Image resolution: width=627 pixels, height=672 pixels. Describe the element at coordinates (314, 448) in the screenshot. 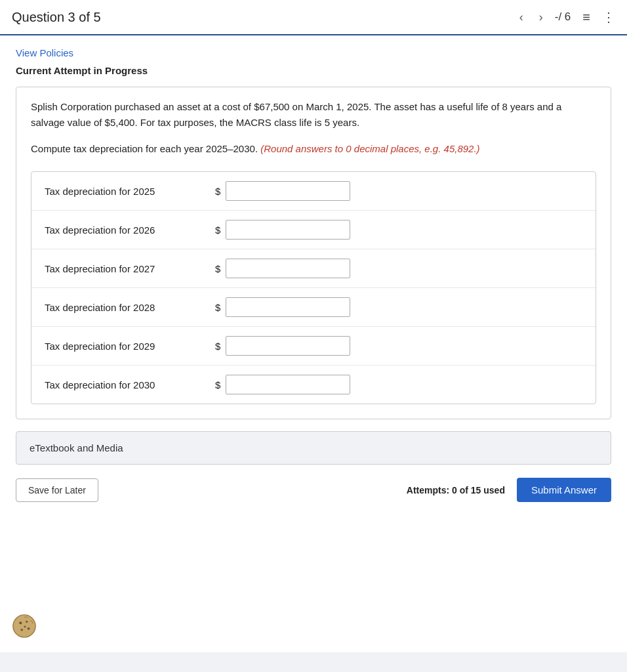

I see `etextbook-bar: eTextbook and Media` at that location.